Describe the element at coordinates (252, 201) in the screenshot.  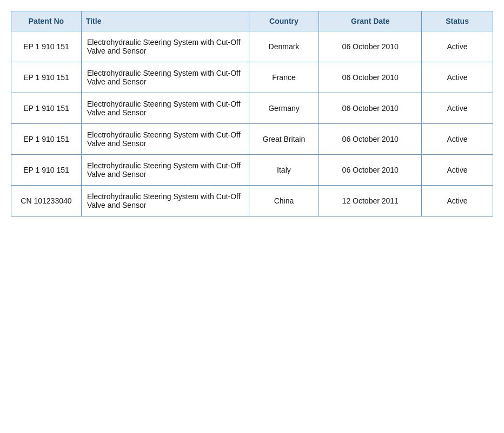
I see `table-row: CN 101233040Electrohydraulic Steering Sy…` at that location.